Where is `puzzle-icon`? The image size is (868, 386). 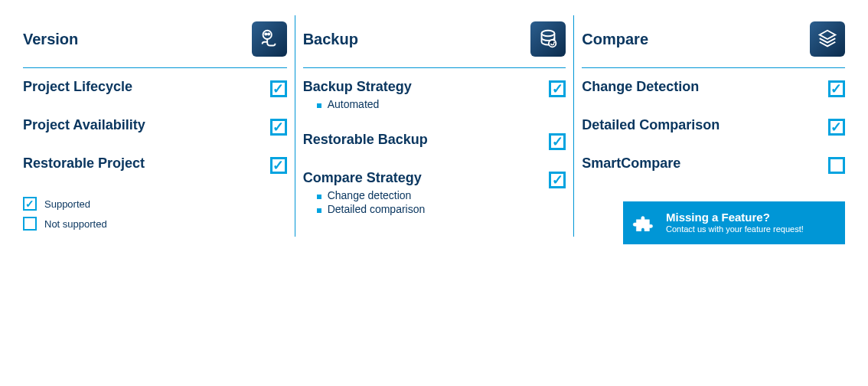
puzzle-icon is located at coordinates (644, 223).